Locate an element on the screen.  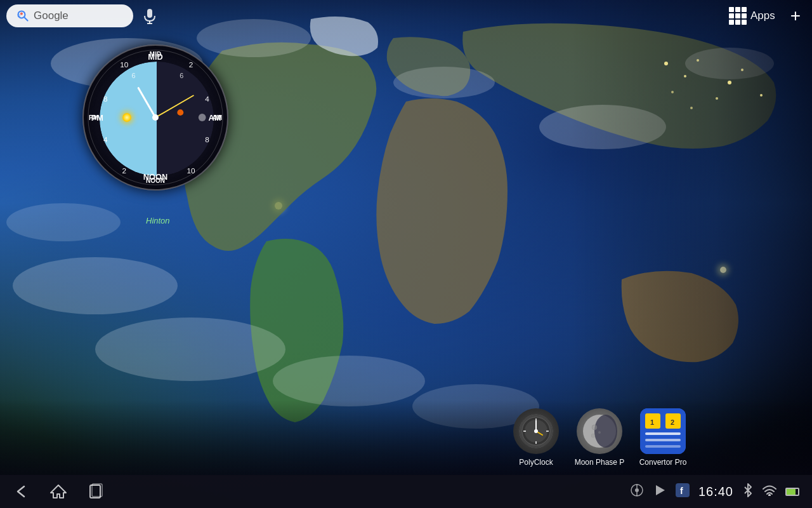
polyclock-label: PolyClock is located at coordinates (535, 462).